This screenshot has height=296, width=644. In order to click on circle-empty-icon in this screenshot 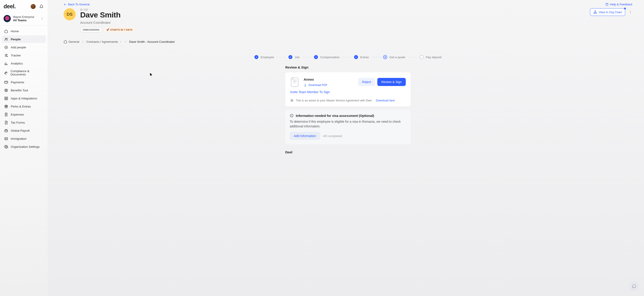, I will do `click(422, 57)`.